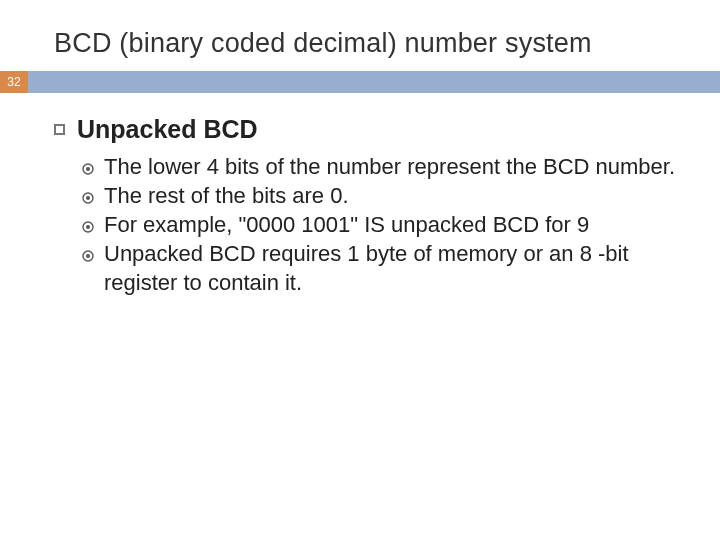  Describe the element at coordinates (14, 82) in the screenshot. I see `slide-number: 32` at that location.